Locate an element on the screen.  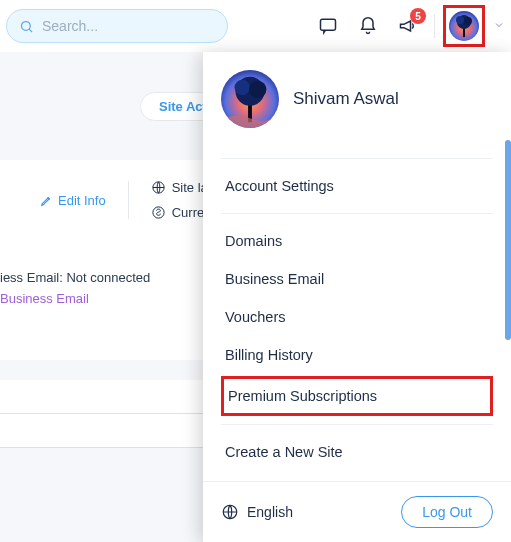
bell-button is located at coordinates (368, 26).